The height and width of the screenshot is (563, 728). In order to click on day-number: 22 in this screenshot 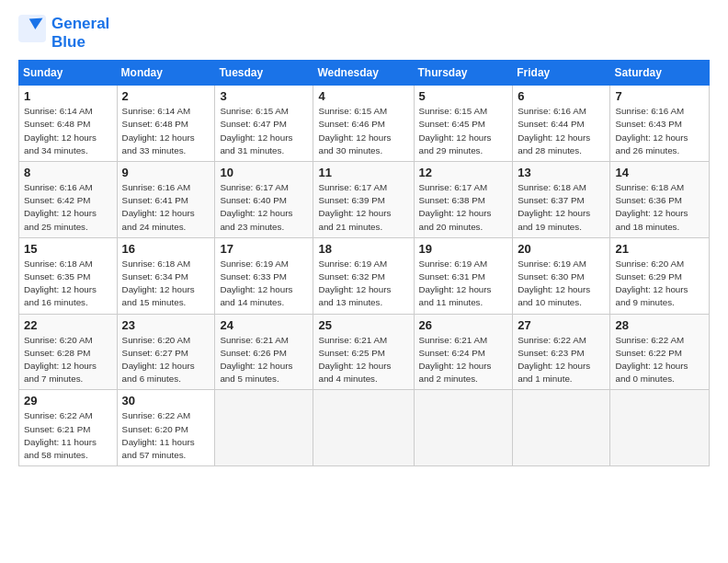, I will do `click(68, 326)`.